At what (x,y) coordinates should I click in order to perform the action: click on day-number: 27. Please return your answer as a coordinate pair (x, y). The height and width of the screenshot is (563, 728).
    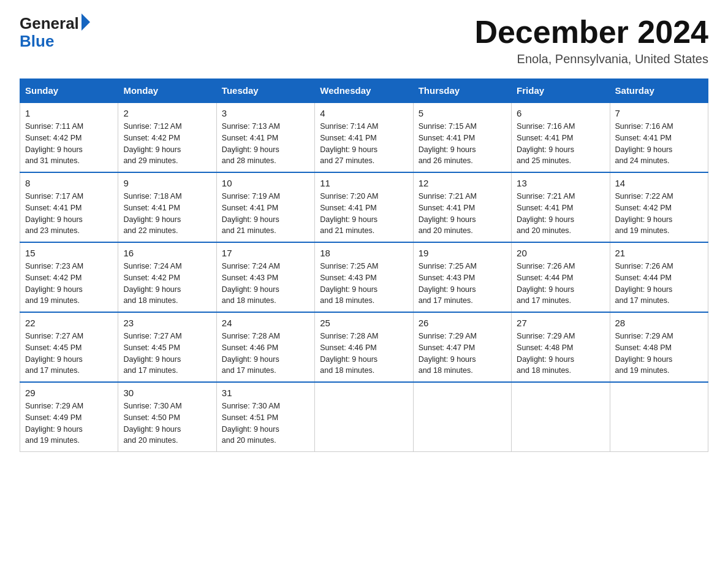
    Looking at the image, I should click on (560, 323).